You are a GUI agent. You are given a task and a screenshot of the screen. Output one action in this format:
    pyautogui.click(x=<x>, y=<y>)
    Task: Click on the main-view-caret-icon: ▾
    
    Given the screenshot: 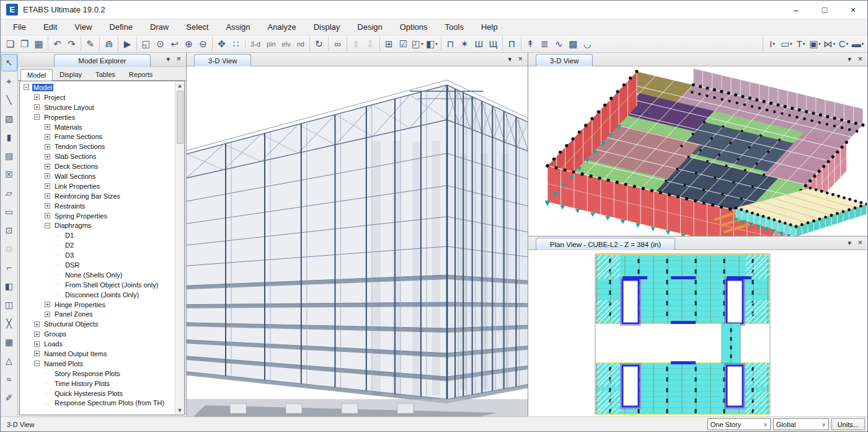 What is the action you would take?
    pyautogui.click(x=510, y=60)
    